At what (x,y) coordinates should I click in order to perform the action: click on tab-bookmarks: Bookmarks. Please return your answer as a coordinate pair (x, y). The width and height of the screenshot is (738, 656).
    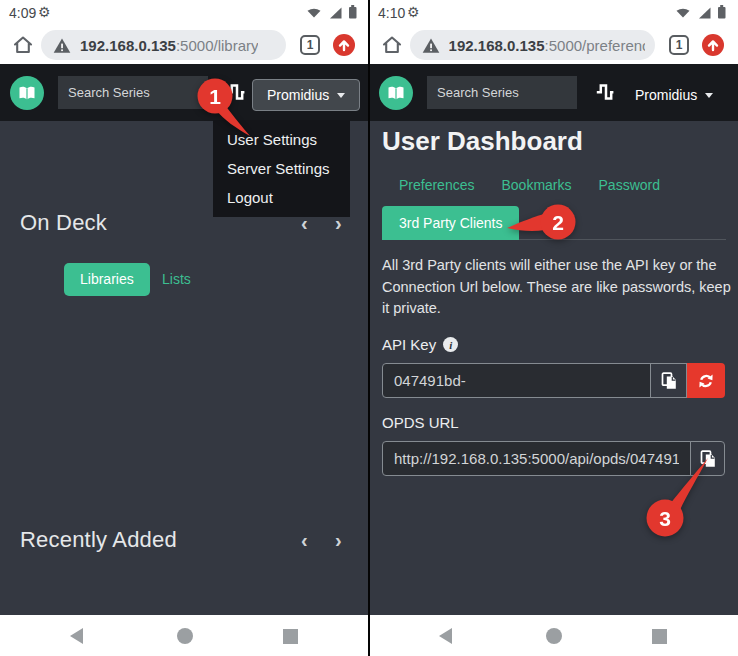
    Looking at the image, I should click on (536, 185).